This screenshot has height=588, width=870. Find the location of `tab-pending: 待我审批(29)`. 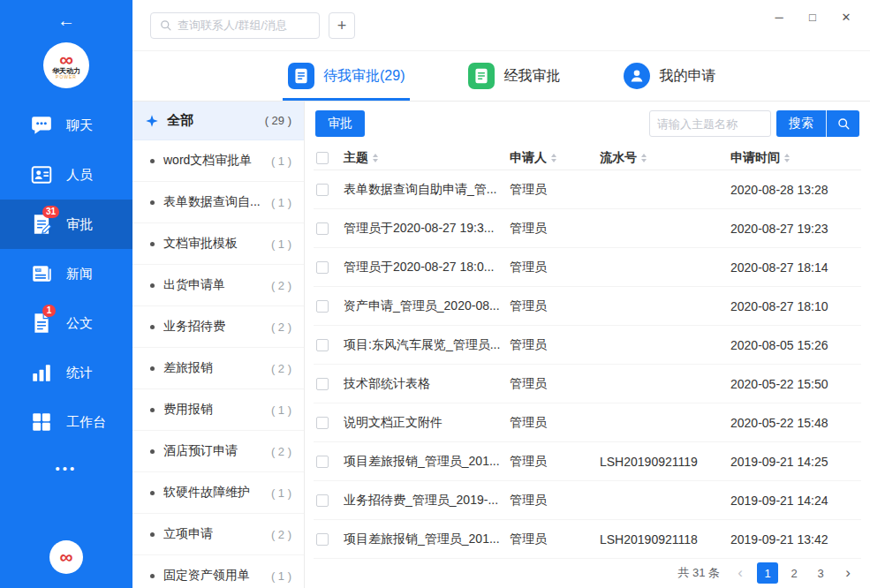

tab-pending: 待我审批(29) is located at coordinates (346, 76).